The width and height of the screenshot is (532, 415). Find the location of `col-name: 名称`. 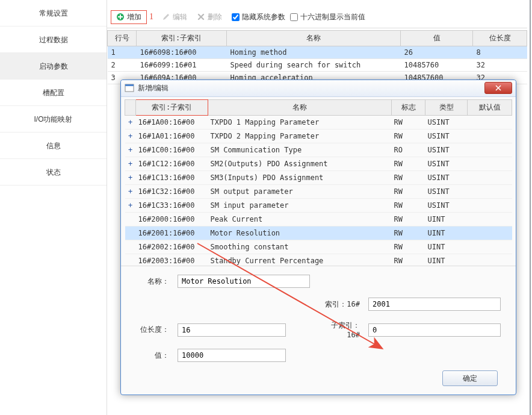

col-name: 名称 is located at coordinates (314, 39).